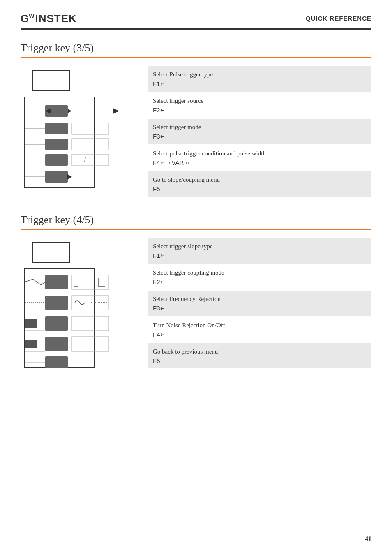  What do you see at coordinates (260, 163) in the screenshot?
I see `desc-key-1-4: F4↵→VAR ○` at bounding box center [260, 163].